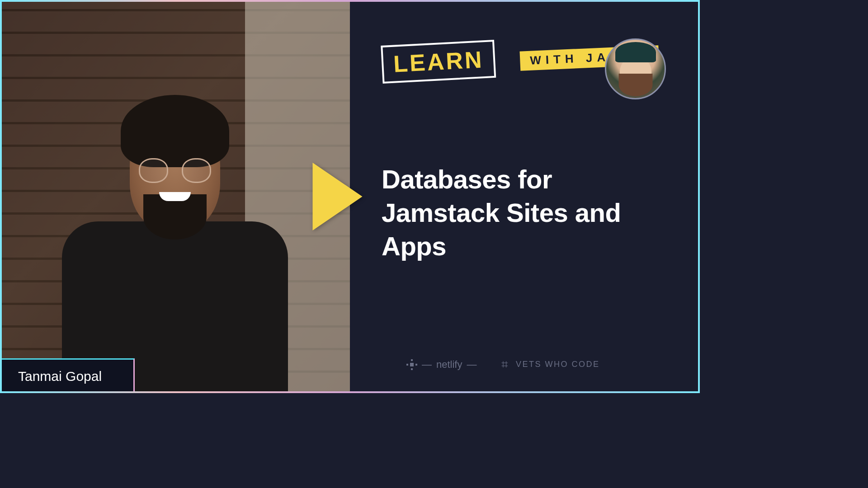 Image resolution: width=868 pixels, height=488 pixels. Describe the element at coordinates (175, 131) in the screenshot. I see `guest-hair` at that location.